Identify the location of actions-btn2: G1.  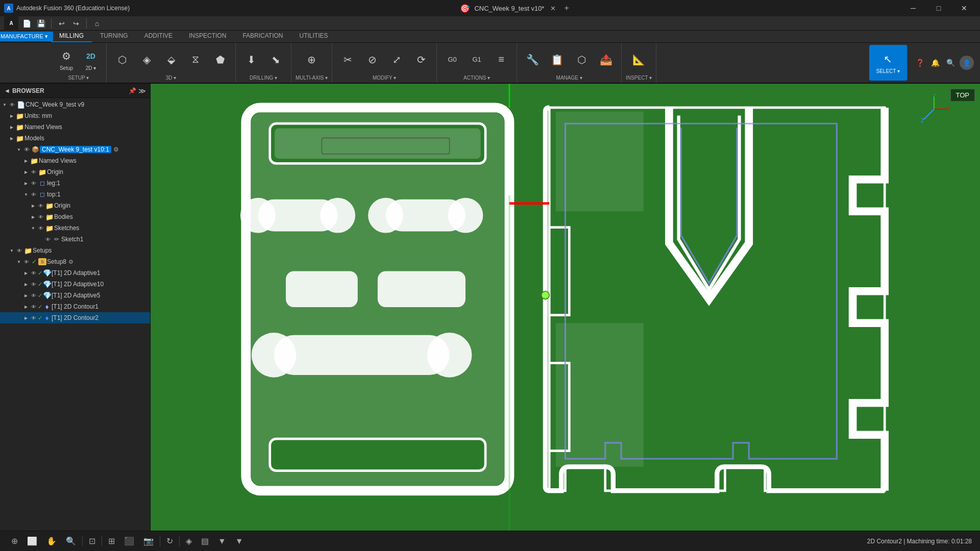
(477, 60).